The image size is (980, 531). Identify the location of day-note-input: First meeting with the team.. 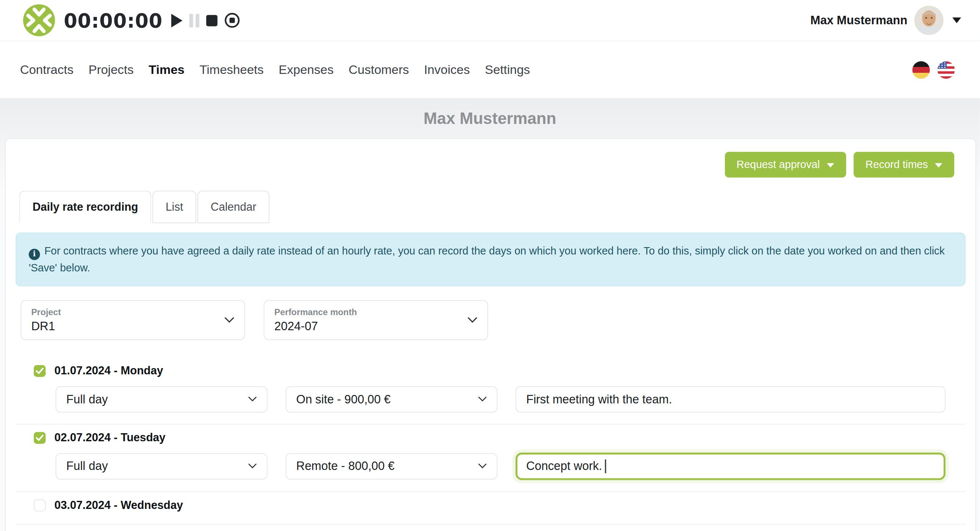
(731, 399).